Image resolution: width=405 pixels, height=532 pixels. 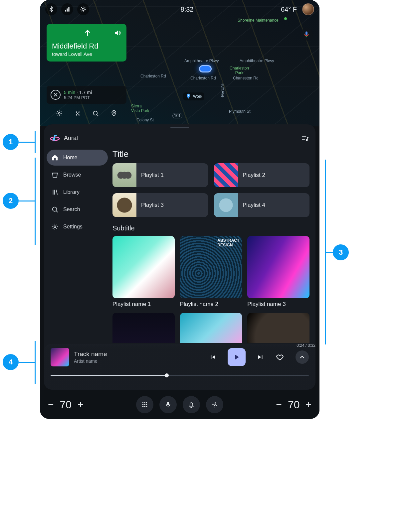 What do you see at coordinates (261, 357) in the screenshot?
I see `skip-next-icon` at bounding box center [261, 357].